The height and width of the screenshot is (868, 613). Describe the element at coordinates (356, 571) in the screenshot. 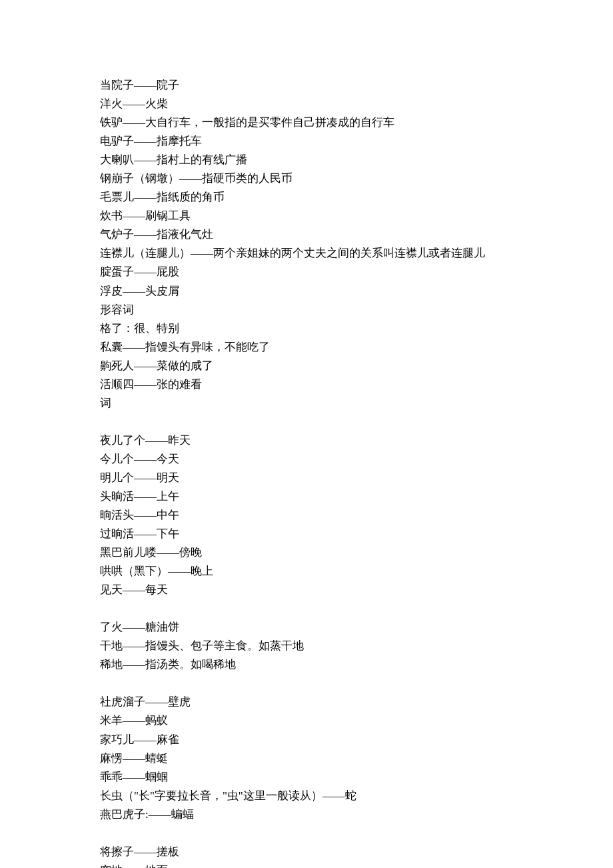

I see `text-line: 哄哄（黑下）——晚上` at that location.